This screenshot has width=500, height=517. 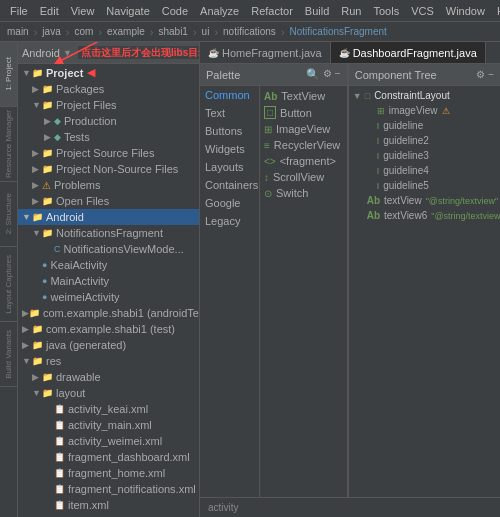 What do you see at coordinates (108, 265) in the screenshot?
I see `tree-item-keai-activity: ● KeaiActivity` at bounding box center [108, 265].